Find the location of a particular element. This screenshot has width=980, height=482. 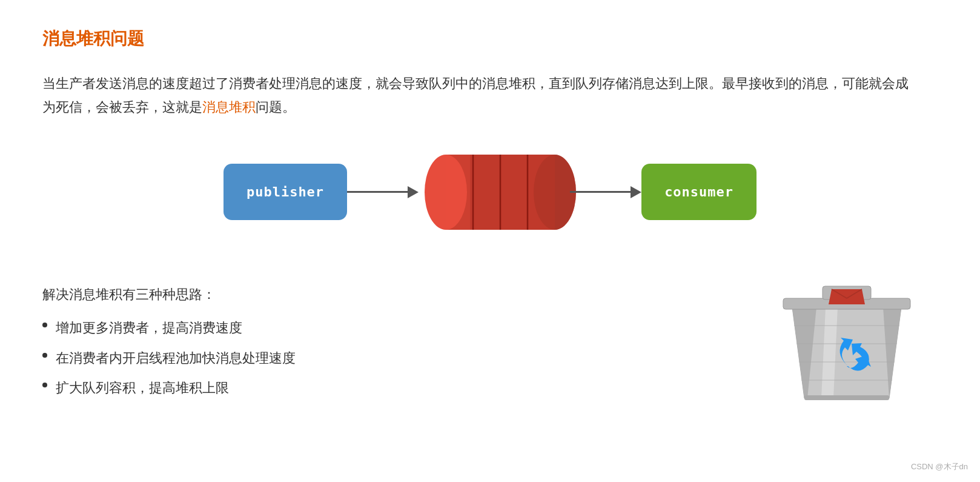

trash-svg is located at coordinates (847, 332).